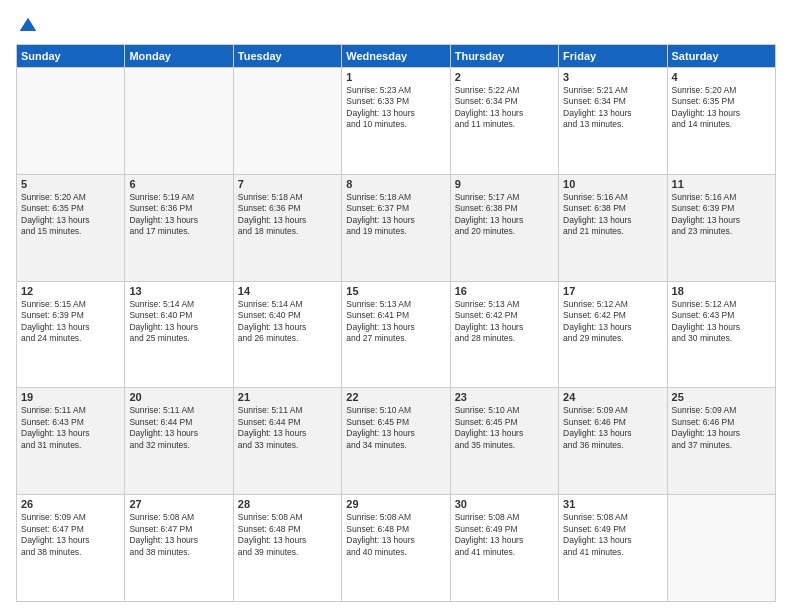 The image size is (792, 612). What do you see at coordinates (178, 504) in the screenshot?
I see `day-number: 27` at bounding box center [178, 504].